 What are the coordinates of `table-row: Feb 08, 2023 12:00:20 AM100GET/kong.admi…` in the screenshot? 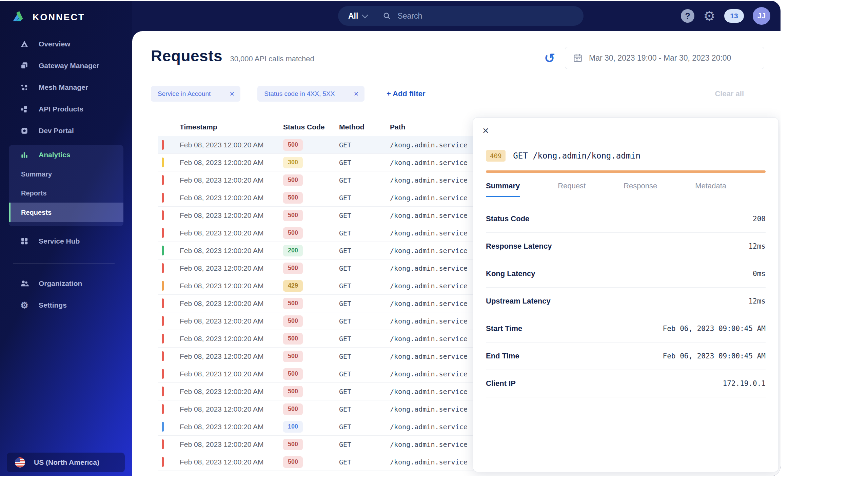 It's located at (317, 427).